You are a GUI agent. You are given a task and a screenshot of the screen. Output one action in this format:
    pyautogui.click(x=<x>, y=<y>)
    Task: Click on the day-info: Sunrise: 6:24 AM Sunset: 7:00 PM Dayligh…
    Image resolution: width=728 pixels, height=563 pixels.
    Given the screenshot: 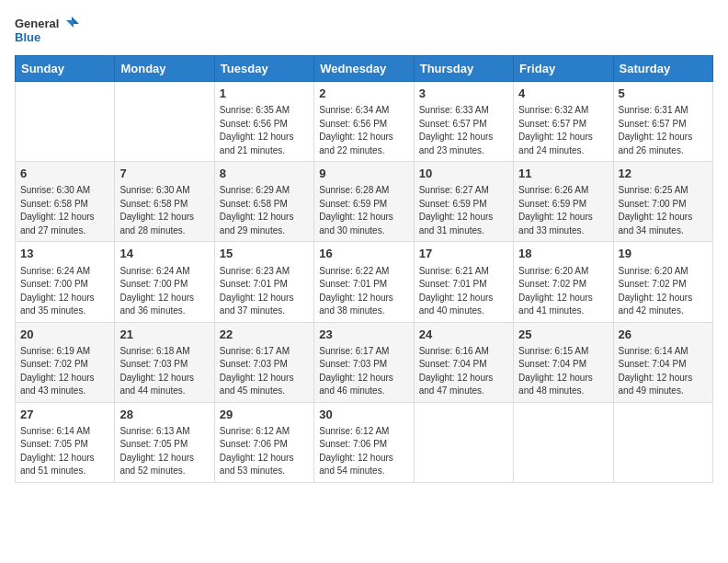 What is the action you would take?
    pyautogui.click(x=64, y=292)
    